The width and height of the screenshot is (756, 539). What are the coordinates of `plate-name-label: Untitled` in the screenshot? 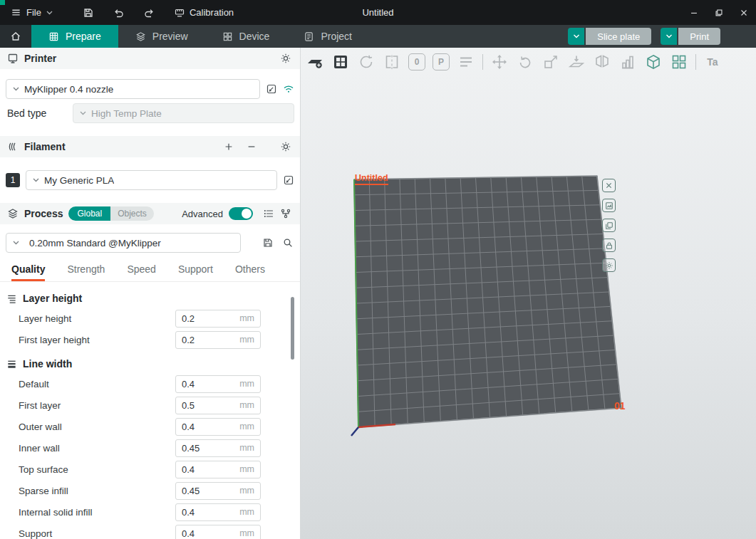 It's located at (372, 179).